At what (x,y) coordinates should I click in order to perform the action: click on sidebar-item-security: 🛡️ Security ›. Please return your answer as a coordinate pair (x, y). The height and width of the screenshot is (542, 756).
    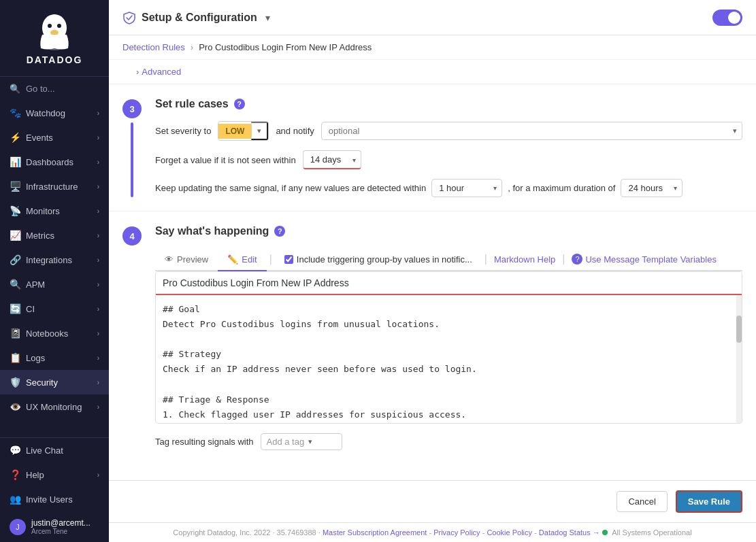
    Looking at the image, I should click on (54, 382).